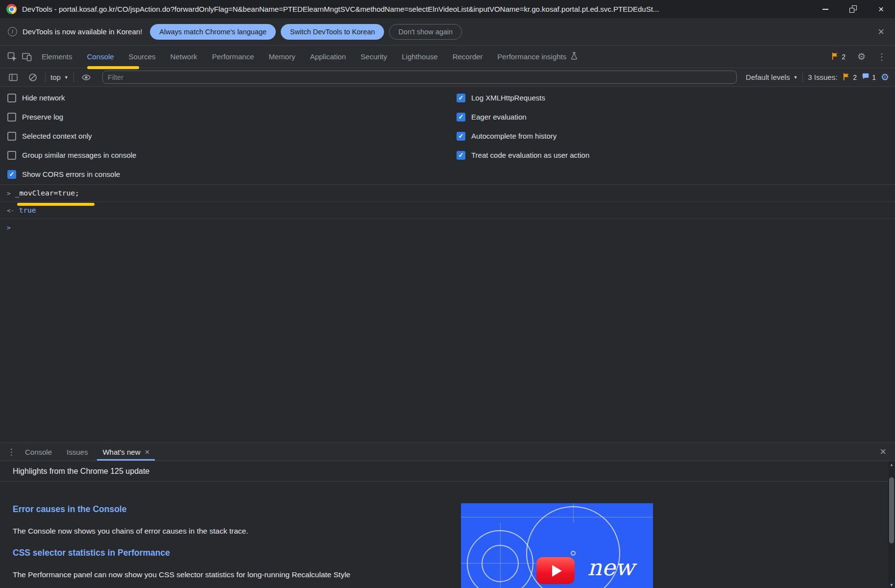 The height and width of the screenshot is (588, 895). I want to click on prompt-chevron-icon: >, so click(9, 227).